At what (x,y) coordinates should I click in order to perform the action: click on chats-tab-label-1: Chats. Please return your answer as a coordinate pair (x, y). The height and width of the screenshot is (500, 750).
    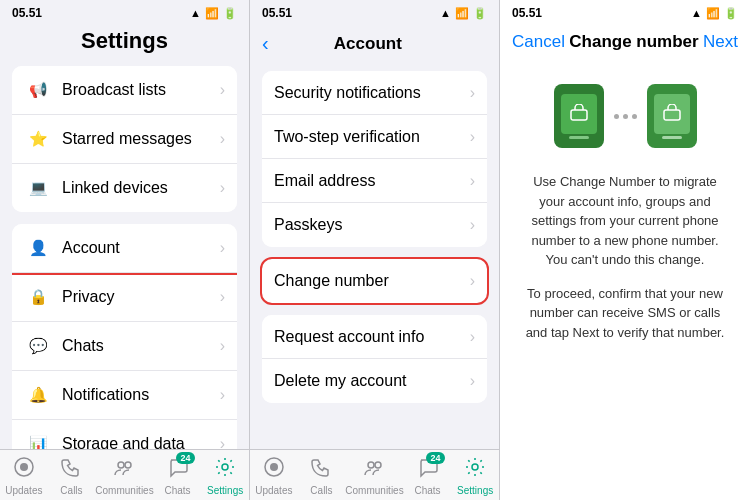
    Looking at the image, I should click on (177, 490).